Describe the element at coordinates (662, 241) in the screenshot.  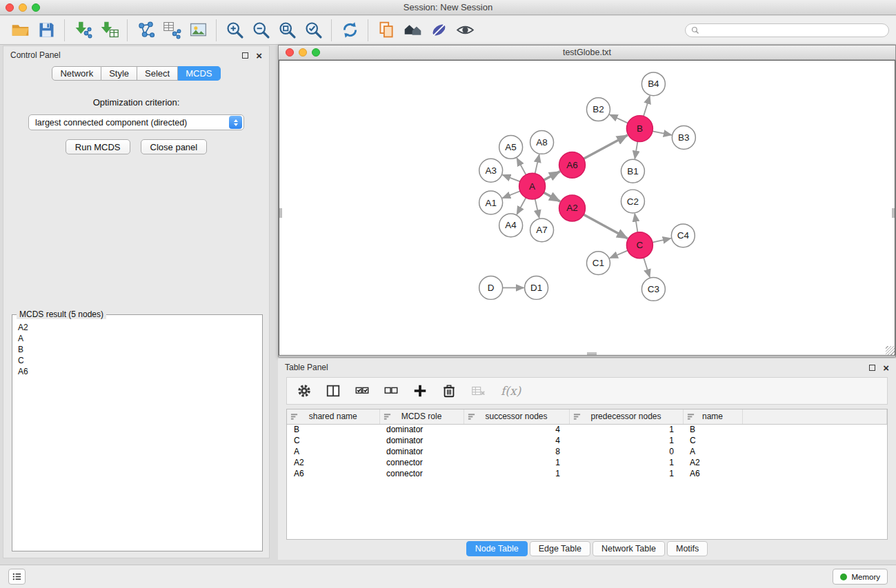
I see `graph-edge-C-C4` at that location.